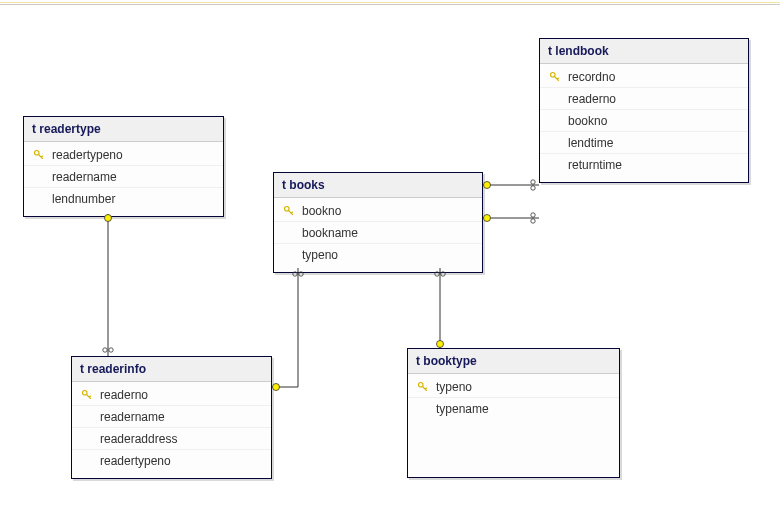 The image size is (780, 518). What do you see at coordinates (652, 143) in the screenshot?
I see `column-name: lendtime` at bounding box center [652, 143].